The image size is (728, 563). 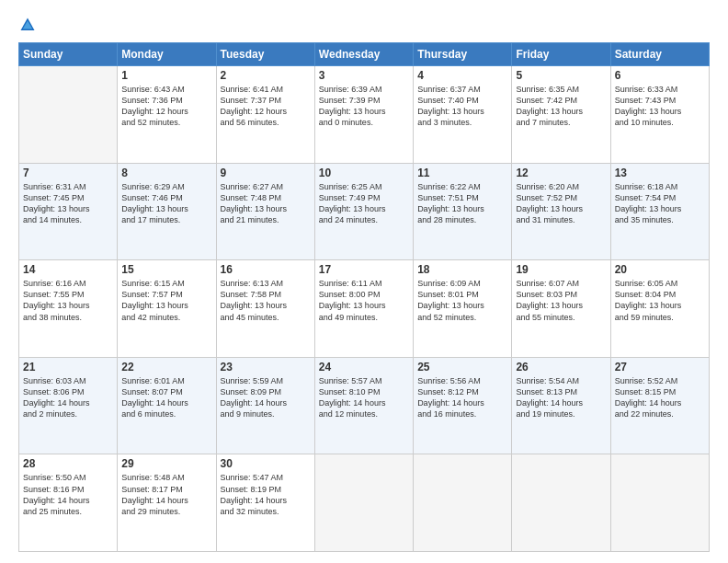 What do you see at coordinates (660, 75) in the screenshot?
I see `day-number: 6` at bounding box center [660, 75].